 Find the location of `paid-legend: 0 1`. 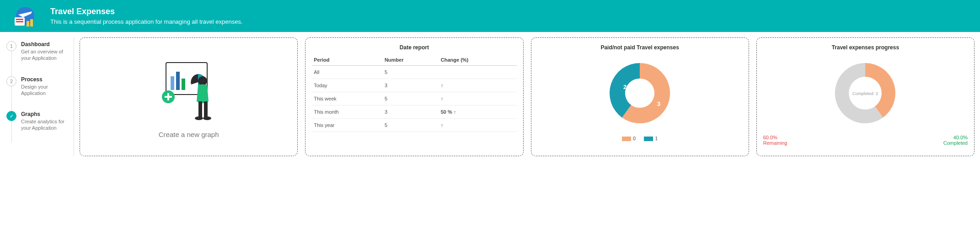

paid-legend: 0 1 is located at coordinates (640, 138).